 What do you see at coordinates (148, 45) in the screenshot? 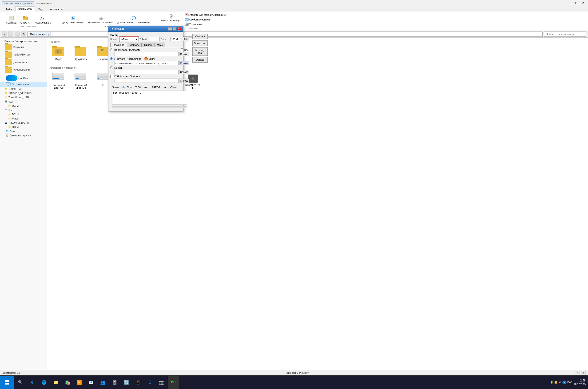
I see `tab-option: Option` at bounding box center [148, 45].